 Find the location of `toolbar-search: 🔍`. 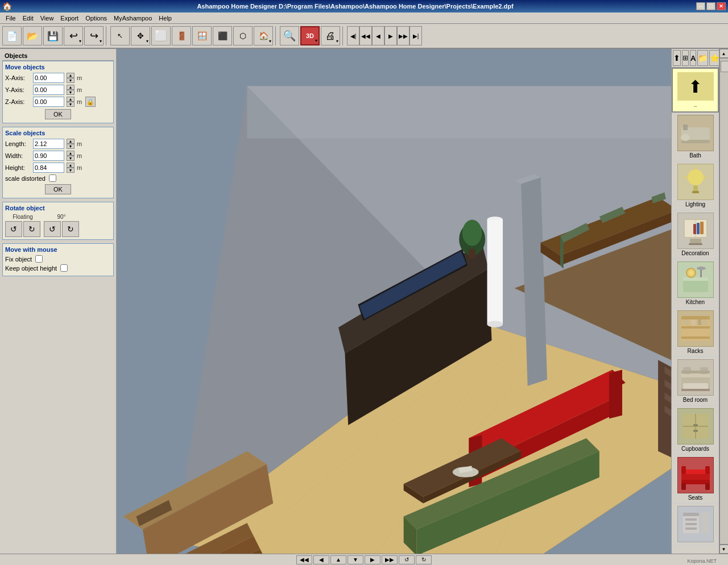

toolbar-search: 🔍 is located at coordinates (289, 36).